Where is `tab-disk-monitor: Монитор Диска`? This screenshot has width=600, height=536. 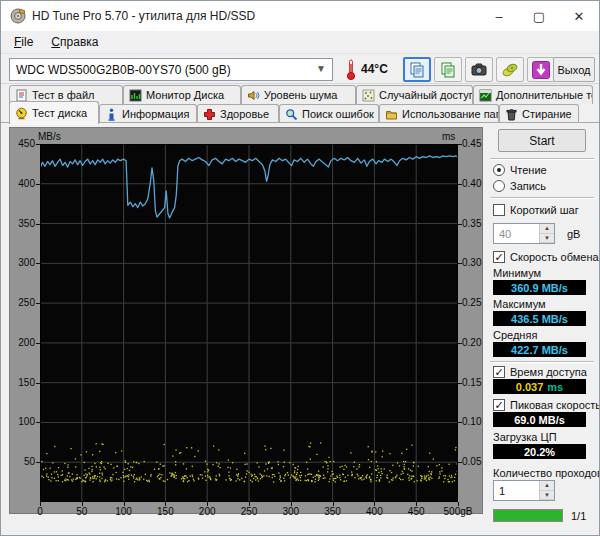
tab-disk-monitor: Монитор Диска is located at coordinates (182, 94).